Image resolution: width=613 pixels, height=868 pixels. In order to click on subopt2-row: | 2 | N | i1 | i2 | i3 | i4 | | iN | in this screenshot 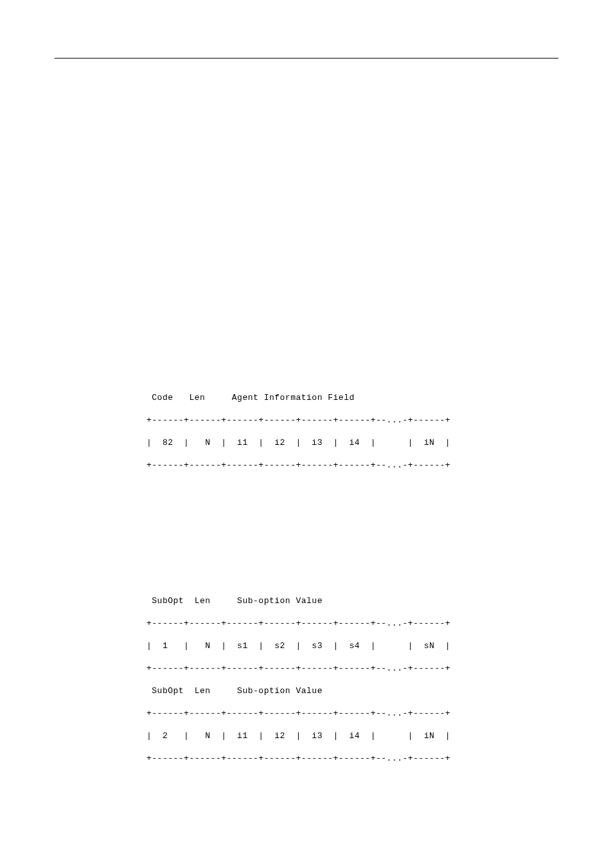, I will do `click(298, 736)`.